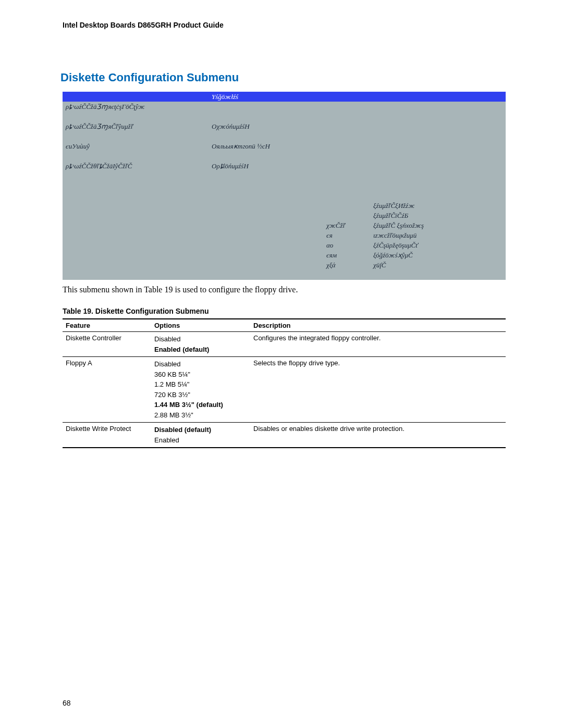 The height and width of the screenshot is (728, 563). I want to click on bios-row: єямξόğźōжśҳŷμČ, so click(284, 255).